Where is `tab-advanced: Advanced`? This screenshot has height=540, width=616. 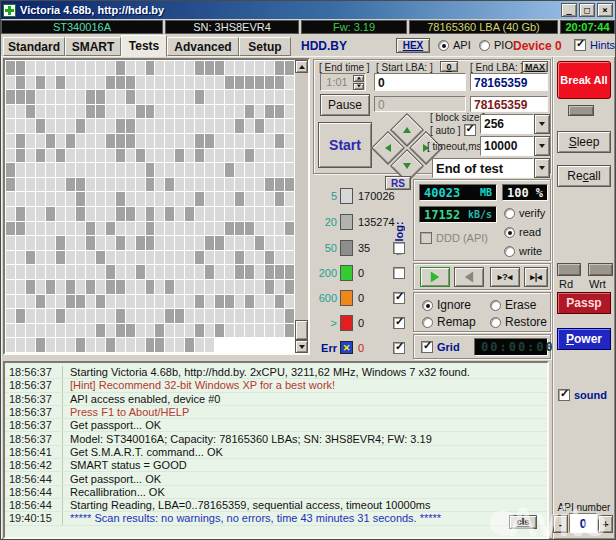 tab-advanced: Advanced is located at coordinates (203, 46).